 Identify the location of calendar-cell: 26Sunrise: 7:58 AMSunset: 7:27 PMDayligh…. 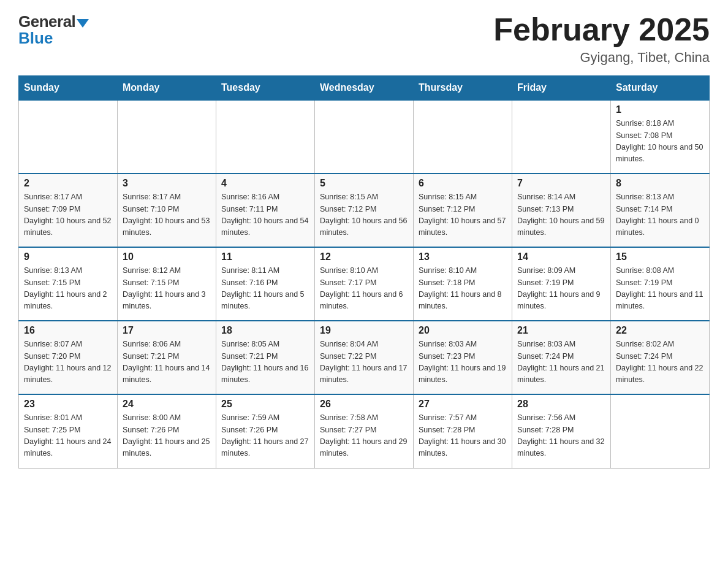
(364, 431).